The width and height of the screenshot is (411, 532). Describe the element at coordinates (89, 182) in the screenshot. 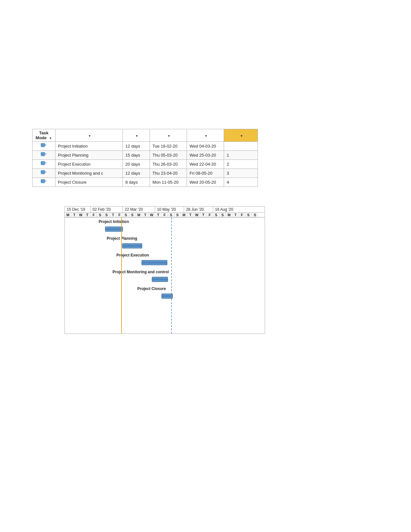

I see `task-name-cell: Project Closure` at that location.